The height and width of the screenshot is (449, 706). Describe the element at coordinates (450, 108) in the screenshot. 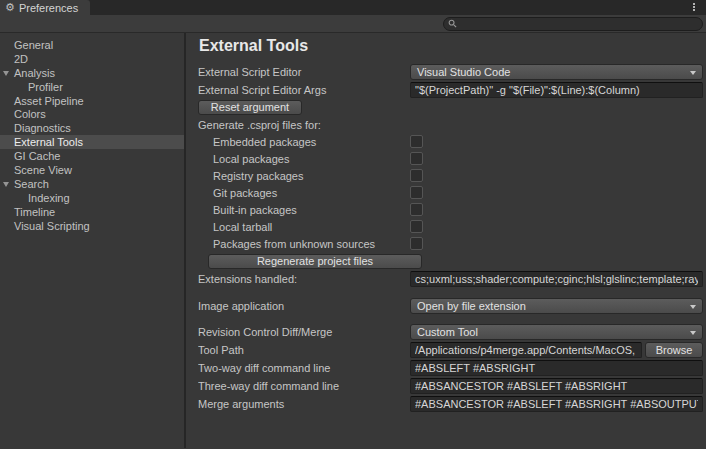

I see `reset-argument-row: Reset argument` at that location.